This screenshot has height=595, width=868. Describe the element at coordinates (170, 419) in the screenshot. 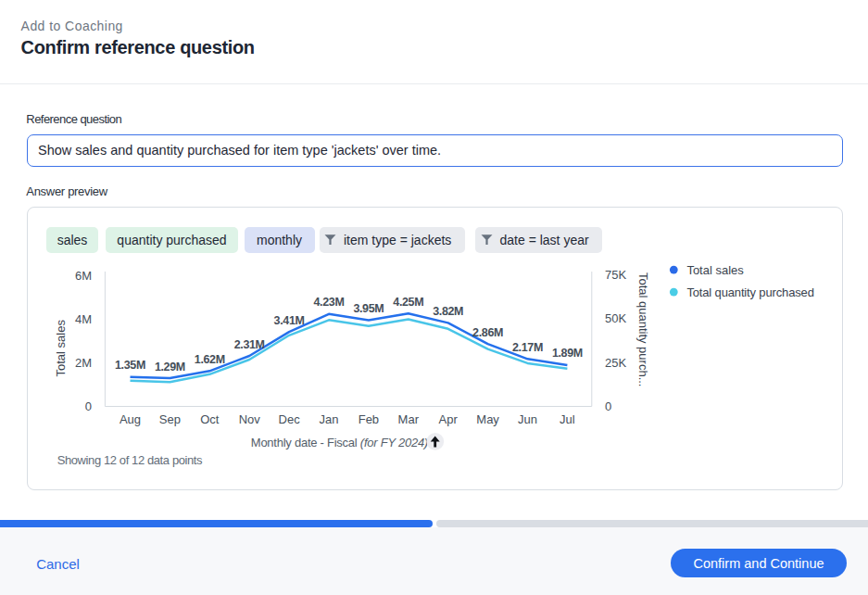

I see `svg-text: Sep` at that location.